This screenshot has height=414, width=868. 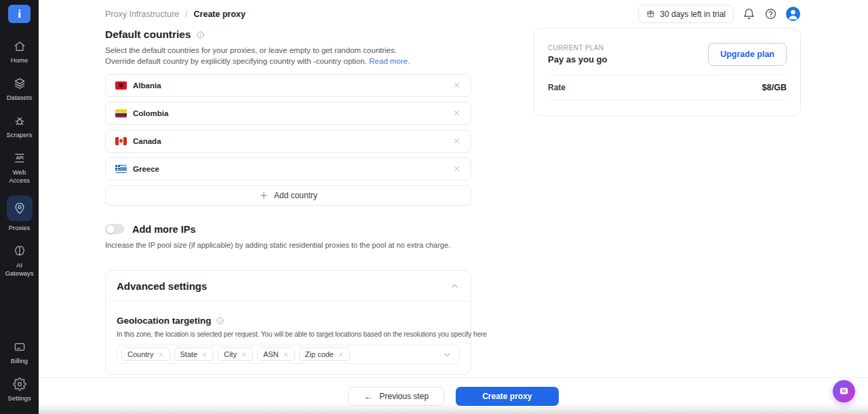 I want to click on al-flag-icon, so click(x=121, y=86).